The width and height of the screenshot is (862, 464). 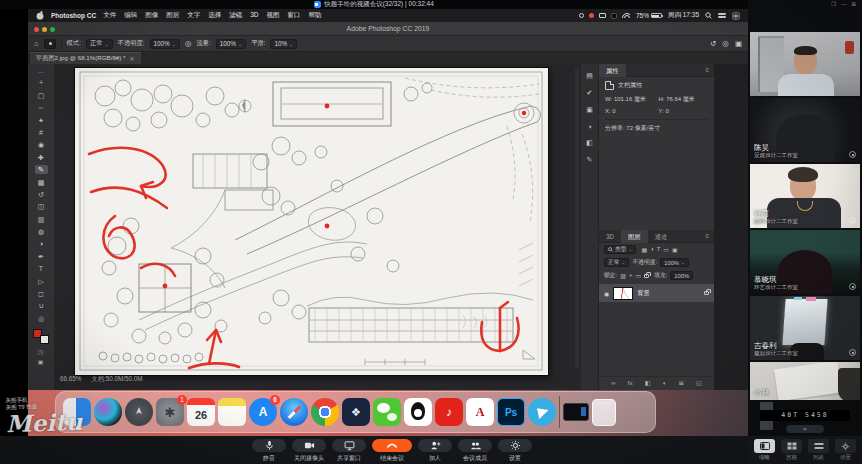 What do you see at coordinates (294, 412) in the screenshot?
I see `dock-safari` at bounding box center [294, 412].